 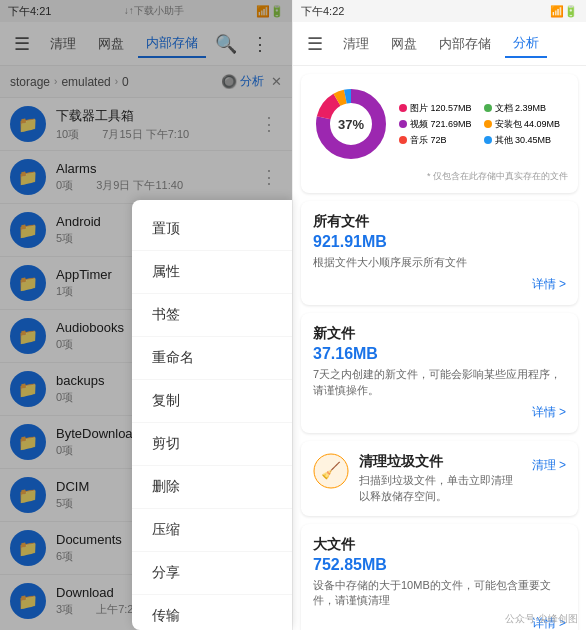 I want to click on donut-chart: 37%, so click(x=351, y=124).